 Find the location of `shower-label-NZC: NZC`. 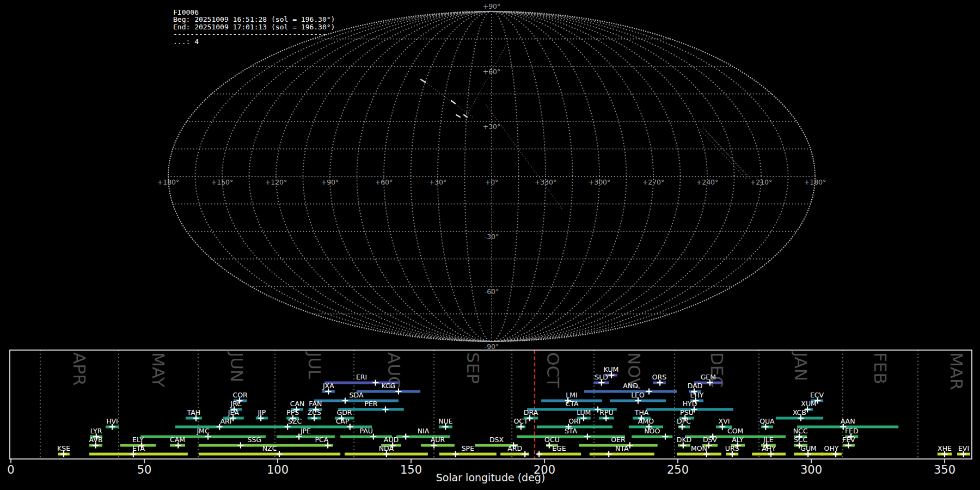

shower-label-NZC: NZC is located at coordinates (270, 449).